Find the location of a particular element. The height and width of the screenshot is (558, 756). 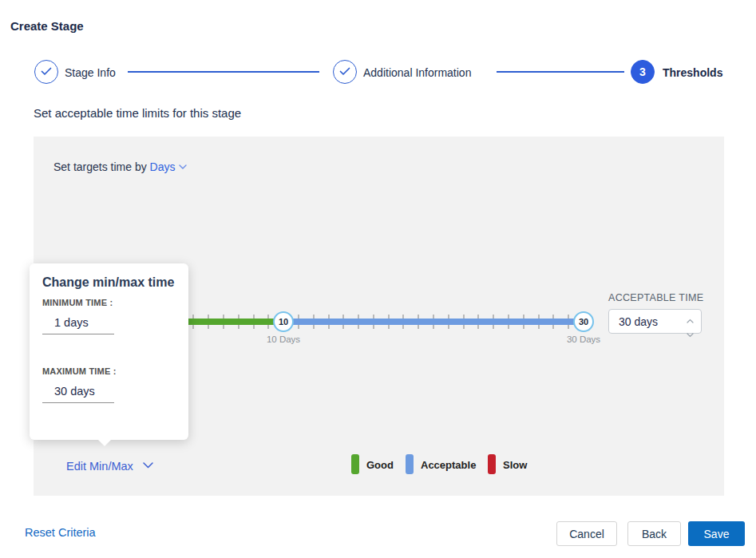

time-unit-dropdown: Days is located at coordinates (163, 167).